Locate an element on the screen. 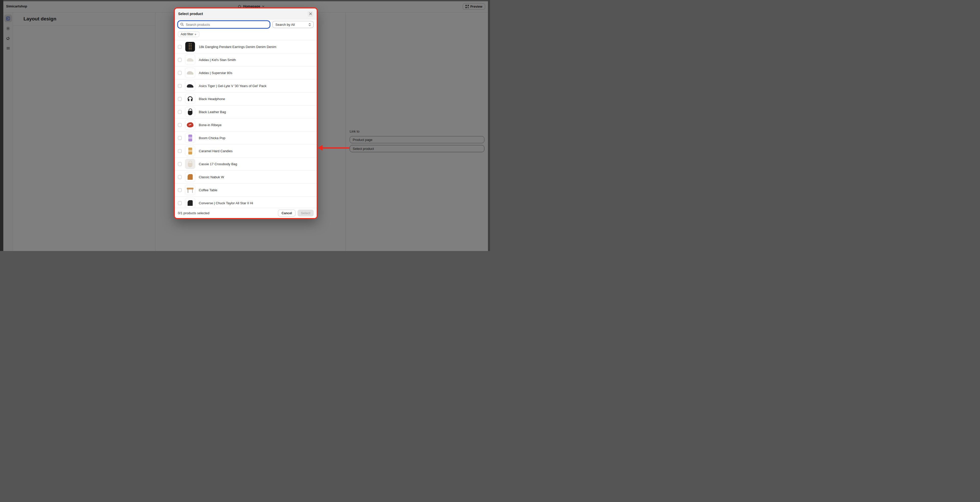 The width and height of the screenshot is (980, 502). search-input is located at coordinates (224, 24).